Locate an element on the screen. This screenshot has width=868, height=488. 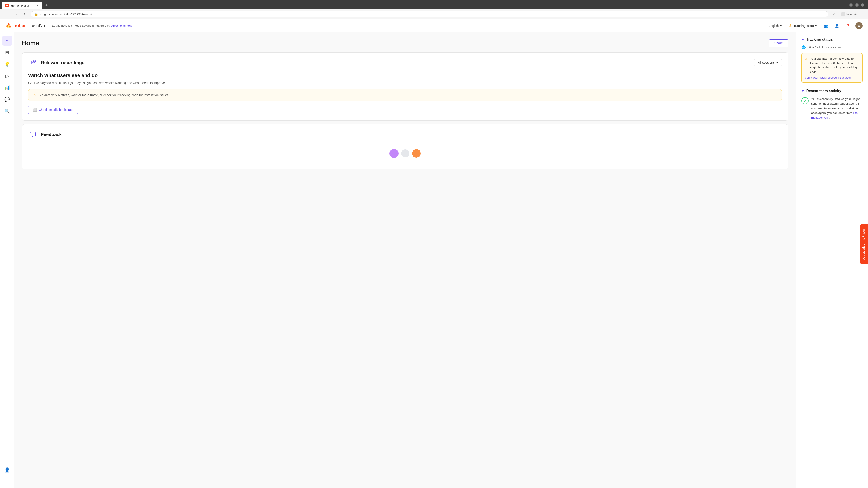
recent-activity-chevron: ▼ is located at coordinates (803, 91).